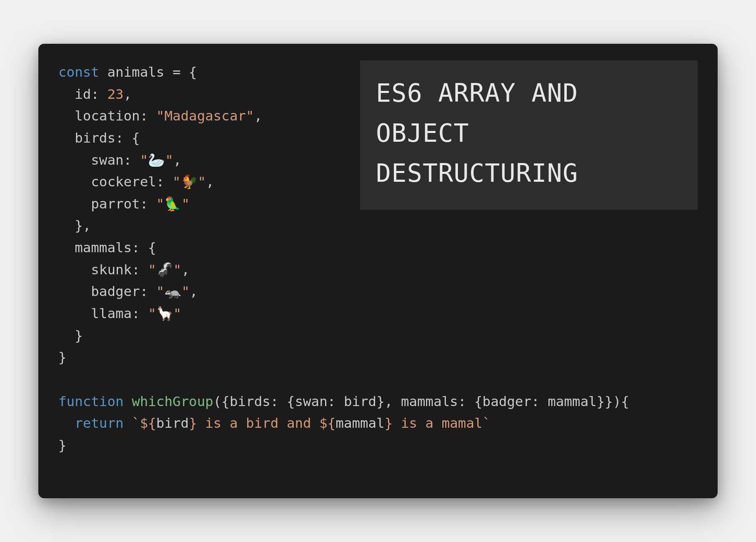 The height and width of the screenshot is (542, 756). What do you see at coordinates (165, 314) in the screenshot?
I see `llama-emoji-icon: 🦙` at bounding box center [165, 314].